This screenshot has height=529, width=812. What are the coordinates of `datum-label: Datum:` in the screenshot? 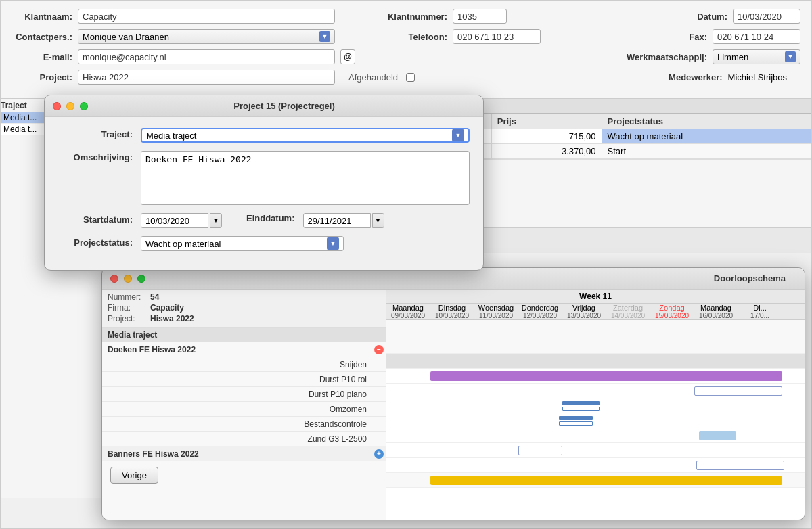 It's located at (697, 16).